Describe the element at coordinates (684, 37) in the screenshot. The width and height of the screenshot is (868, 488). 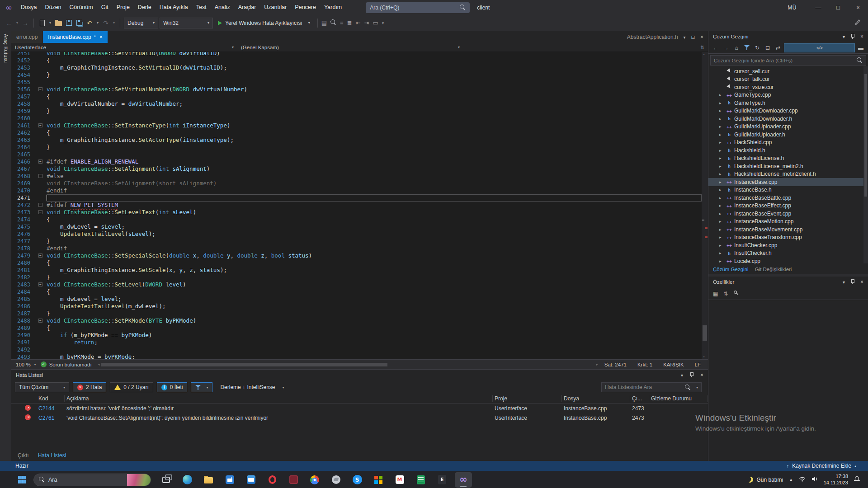
I see `document-list-dropdown-icon: ▾` at that location.